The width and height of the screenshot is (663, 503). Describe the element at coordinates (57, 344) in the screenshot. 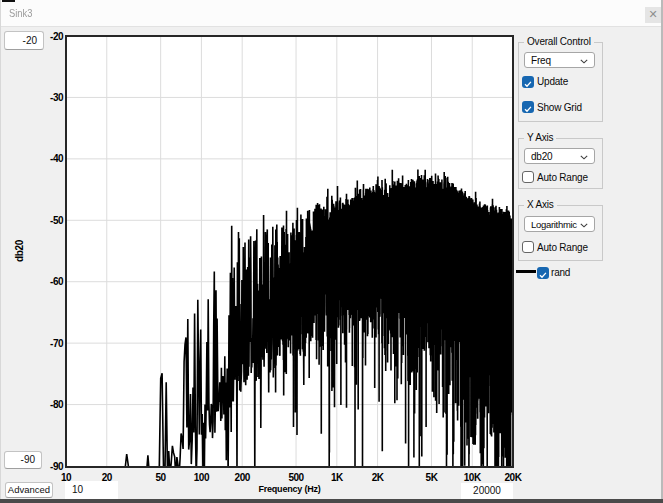

I see `svg-text: -70` at that location.